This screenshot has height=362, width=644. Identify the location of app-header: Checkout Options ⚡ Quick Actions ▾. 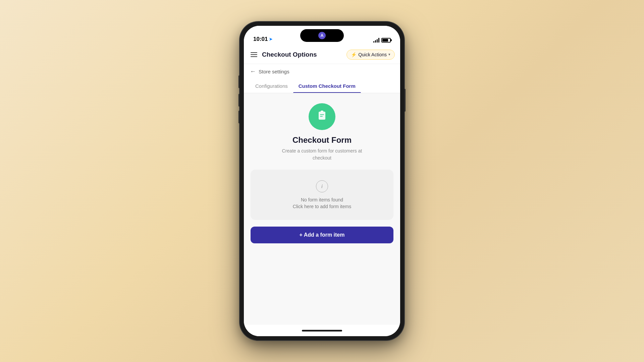
(322, 55).